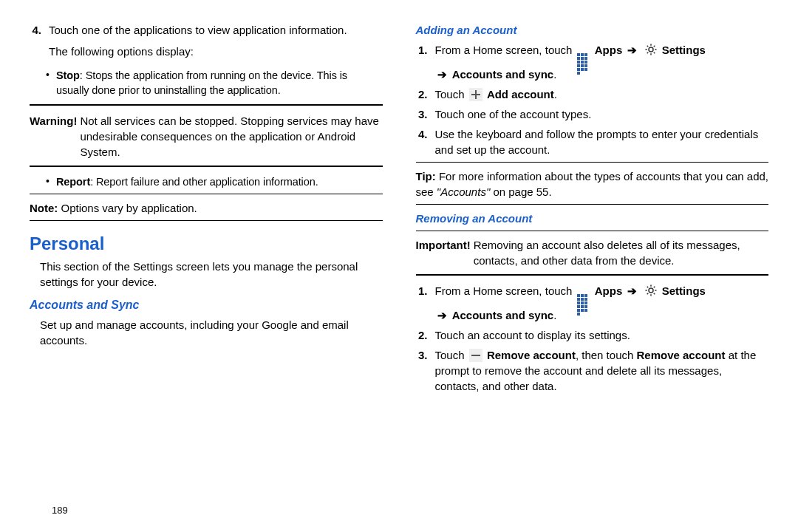  What do you see at coordinates (60, 511) in the screenshot?
I see `page-number: 189` at bounding box center [60, 511].